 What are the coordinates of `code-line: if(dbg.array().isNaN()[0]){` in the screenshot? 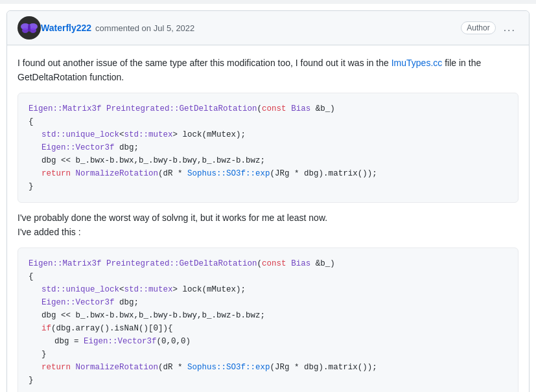 It's located at (268, 329).